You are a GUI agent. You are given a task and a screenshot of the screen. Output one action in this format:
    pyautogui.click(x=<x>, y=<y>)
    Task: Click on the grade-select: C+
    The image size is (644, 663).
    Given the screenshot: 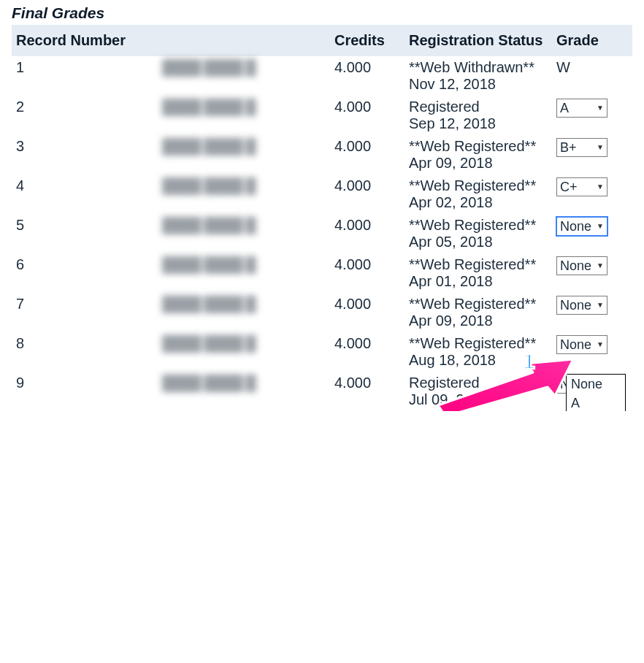 What is the action you would take?
    pyautogui.click(x=582, y=187)
    